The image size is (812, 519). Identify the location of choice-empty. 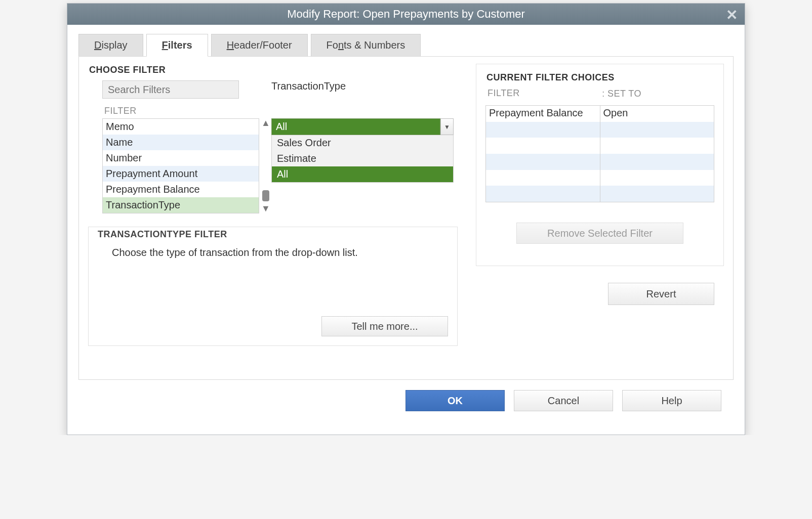
(543, 130).